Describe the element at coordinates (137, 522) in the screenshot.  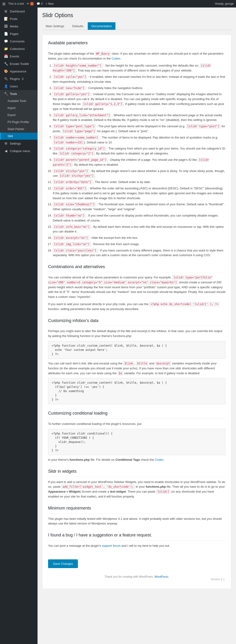
I see `minimum-text: This plugin has been initially tested wi…` at that location.